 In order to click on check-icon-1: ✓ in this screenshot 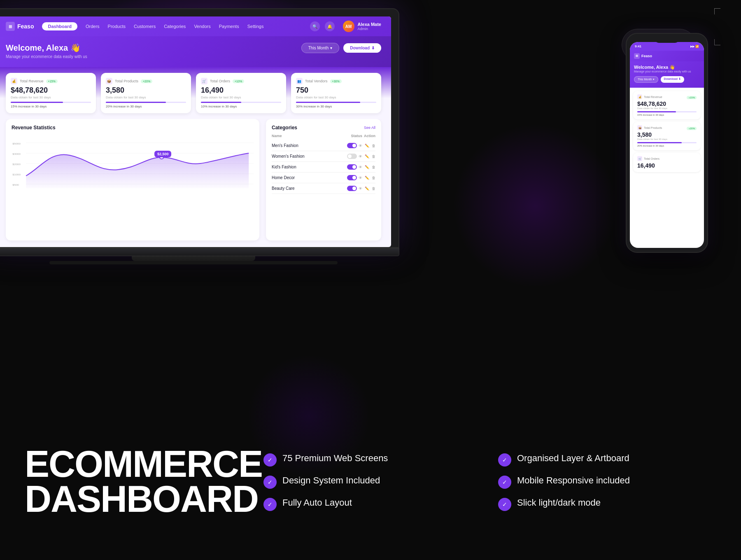, I will do `click(505, 460)`.